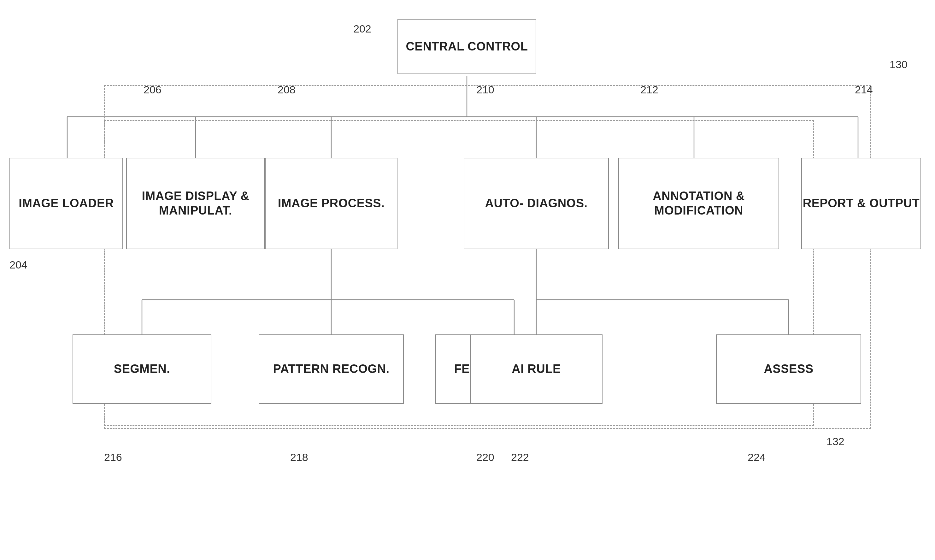 This screenshot has width=935, height=560. What do you see at coordinates (299, 457) in the screenshot?
I see `ref-218: 218` at bounding box center [299, 457].